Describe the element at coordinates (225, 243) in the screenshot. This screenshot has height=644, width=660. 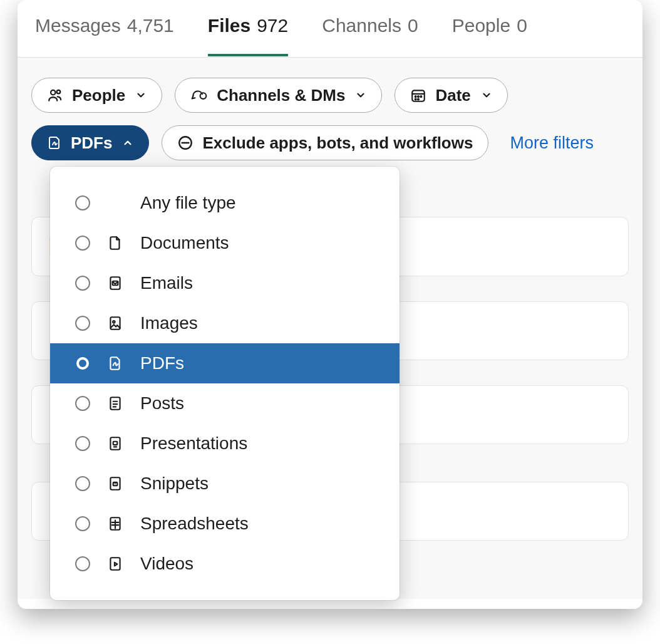
I see `filetype-option-documents: Documents` at that location.